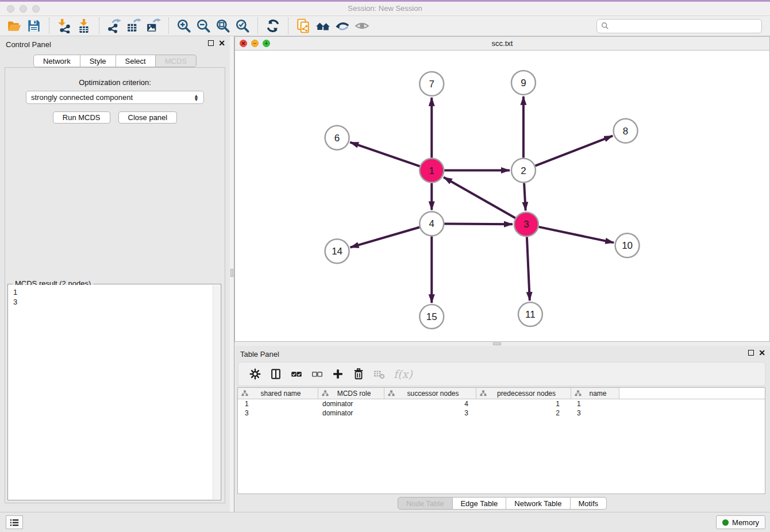 The width and height of the screenshot is (770, 532). I want to click on cell-predecessor-nodes: 2, so click(524, 413).